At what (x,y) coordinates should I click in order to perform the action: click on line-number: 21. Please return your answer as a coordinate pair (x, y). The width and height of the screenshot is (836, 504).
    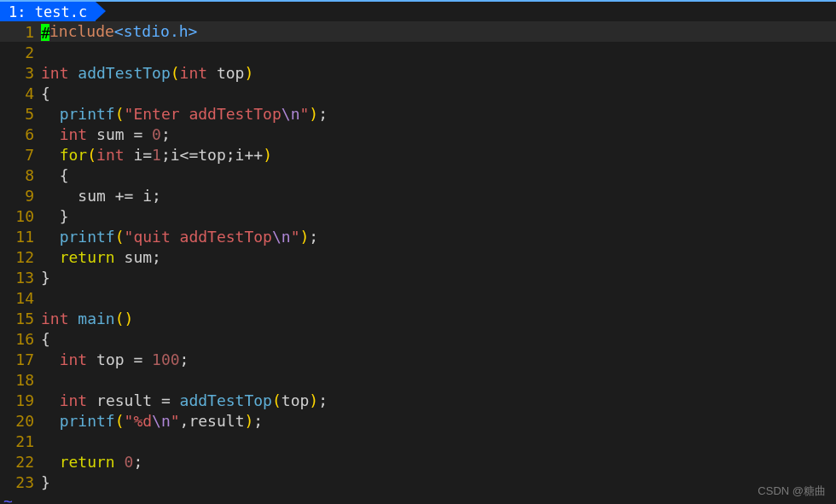
    Looking at the image, I should click on (20, 442).